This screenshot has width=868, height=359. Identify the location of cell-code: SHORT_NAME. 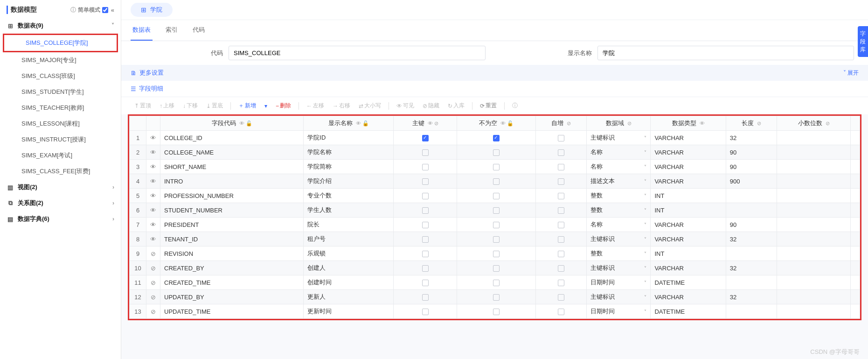
(232, 167).